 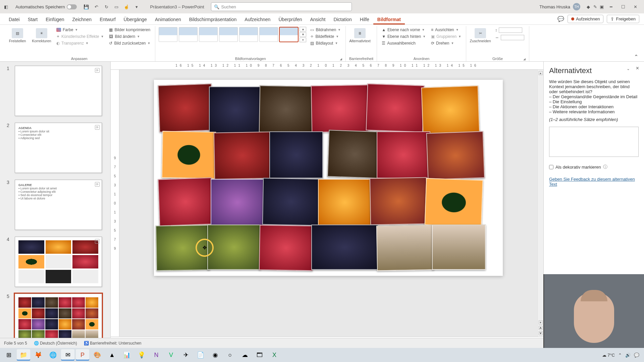 I want to click on transparency-button: ◐Transparenz▼, so click(x=80, y=43).